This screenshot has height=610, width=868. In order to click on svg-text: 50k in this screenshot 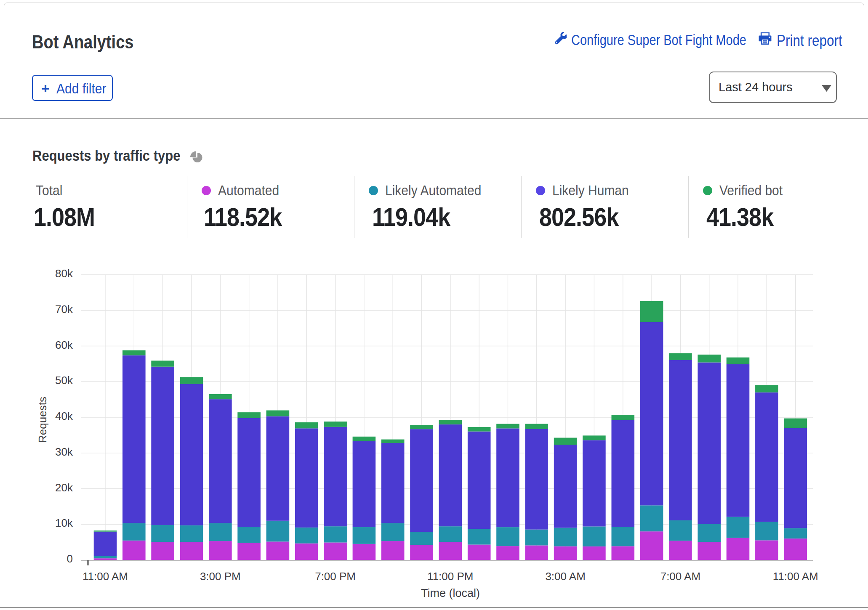, I will do `click(64, 380)`.